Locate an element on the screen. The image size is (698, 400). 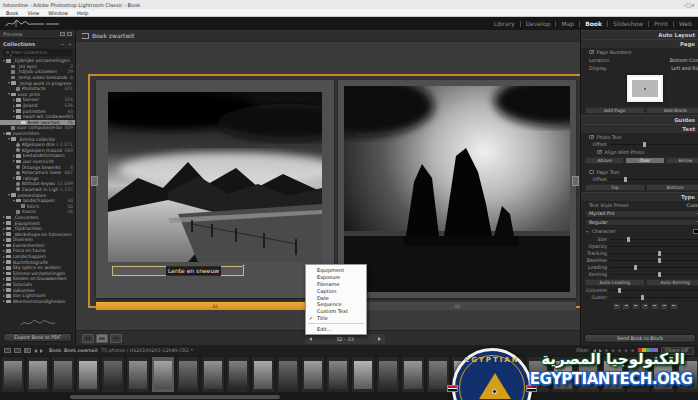
page-layout-preview is located at coordinates (645, 88).